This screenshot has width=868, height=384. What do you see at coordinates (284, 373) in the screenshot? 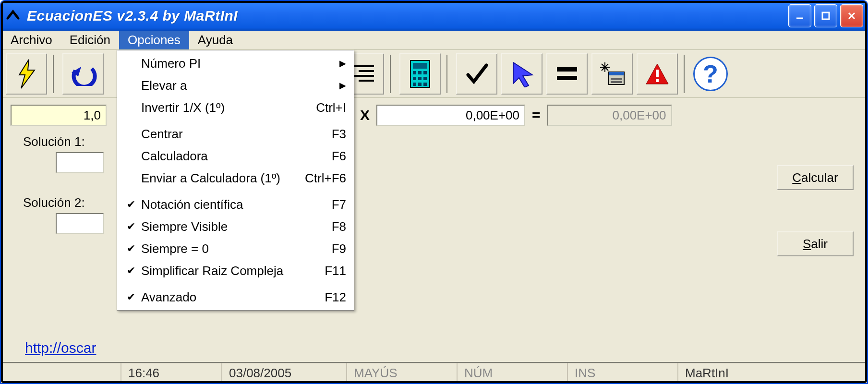
I see `status-date: 03/08/2005` at bounding box center [284, 373].